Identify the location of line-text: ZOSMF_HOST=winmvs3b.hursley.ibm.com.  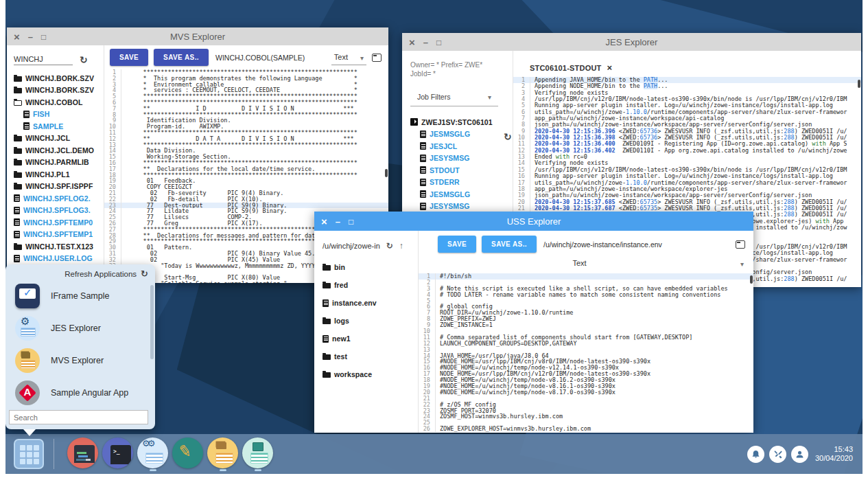
(594, 416).